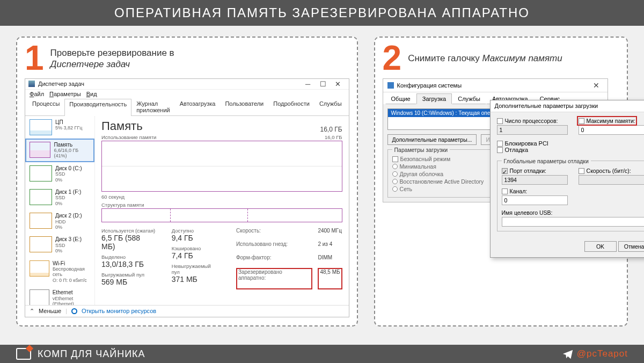 This screenshot has width=644, height=363. I want to click on sidebar-disk1: Диск 1 (F:)SSD0%, so click(60, 198).